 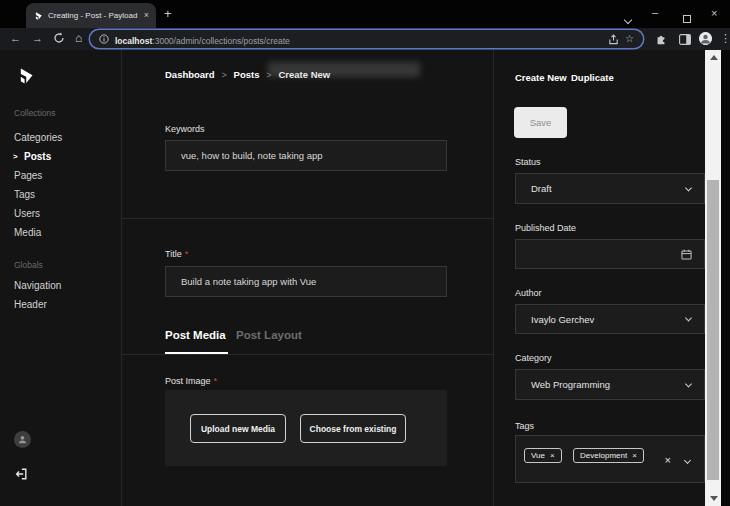 What do you see at coordinates (38, 16) in the screenshot?
I see `payload-favicon-icon` at bounding box center [38, 16].